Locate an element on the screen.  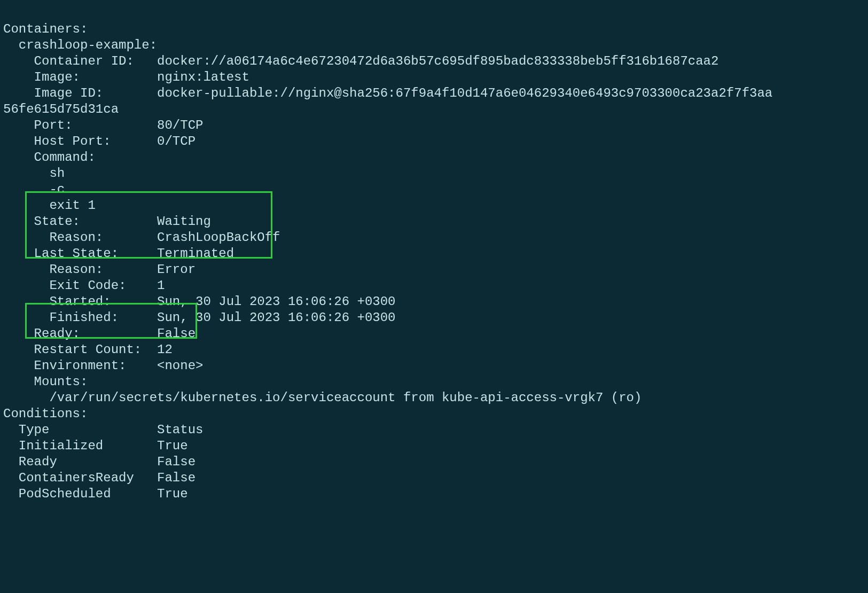
command-exit: exit 1 is located at coordinates (49, 205).